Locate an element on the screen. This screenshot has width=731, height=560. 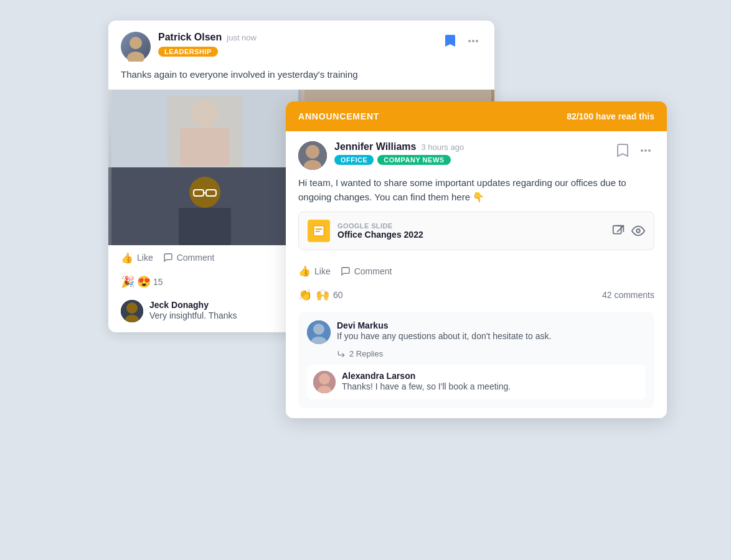
reaction-count-jennifer: 60 is located at coordinates (338, 295).